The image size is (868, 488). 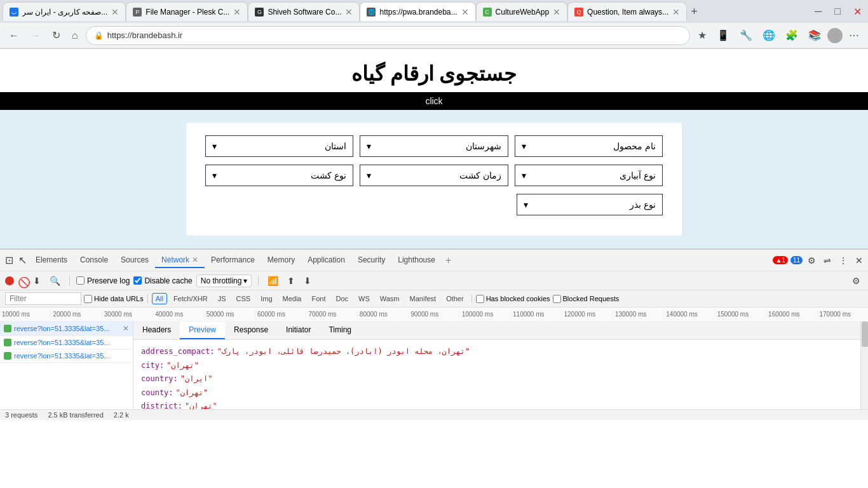 What do you see at coordinates (51, 261) in the screenshot?
I see `tab-elements: Elements` at bounding box center [51, 261].